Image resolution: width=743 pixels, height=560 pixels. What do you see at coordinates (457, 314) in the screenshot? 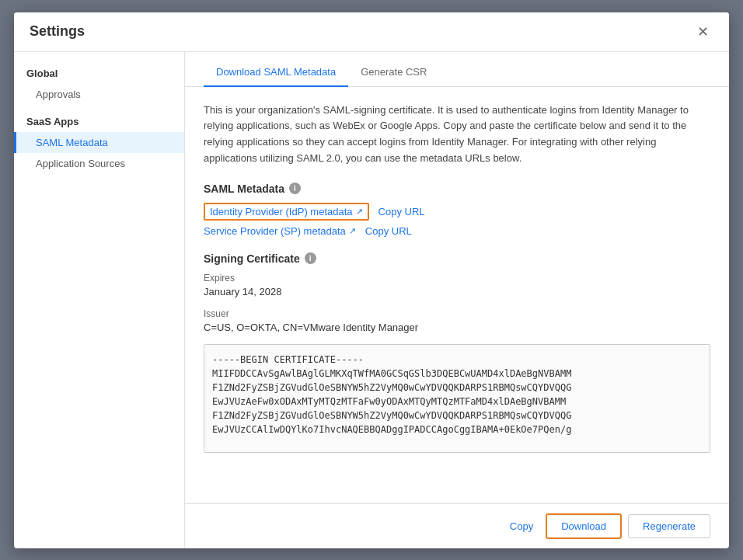
I see `issuer-label: Issuer` at bounding box center [457, 314].